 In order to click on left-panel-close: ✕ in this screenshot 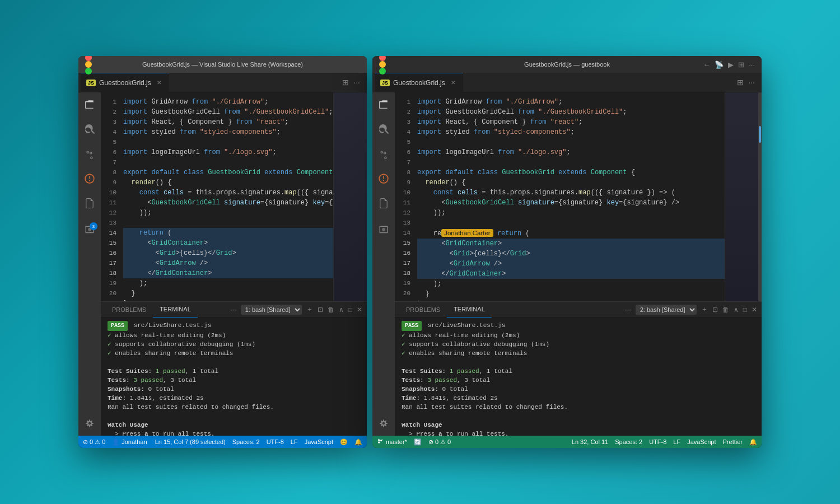, I will do `click(360, 310)`.